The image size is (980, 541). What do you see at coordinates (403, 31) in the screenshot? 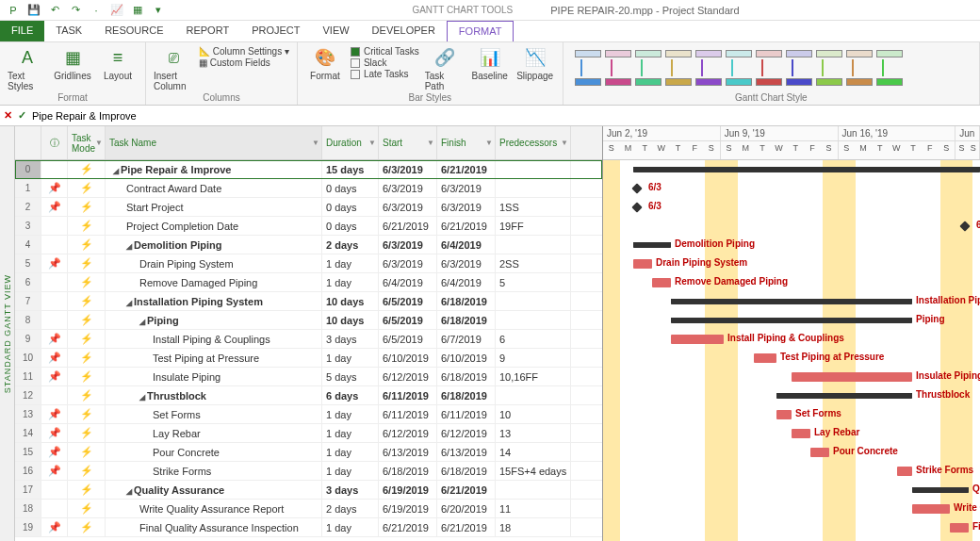
I see `tab-developer: DEVELOPER` at bounding box center [403, 31].